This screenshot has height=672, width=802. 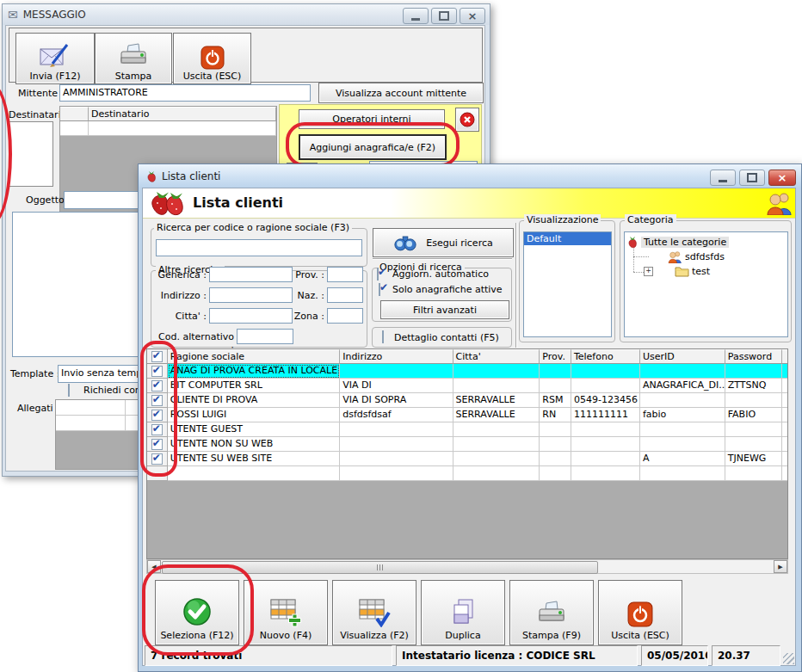 What do you see at coordinates (706, 284) in the screenshot?
I see `categoria-tree: Tutte le categorie sdfdsfds` at bounding box center [706, 284].